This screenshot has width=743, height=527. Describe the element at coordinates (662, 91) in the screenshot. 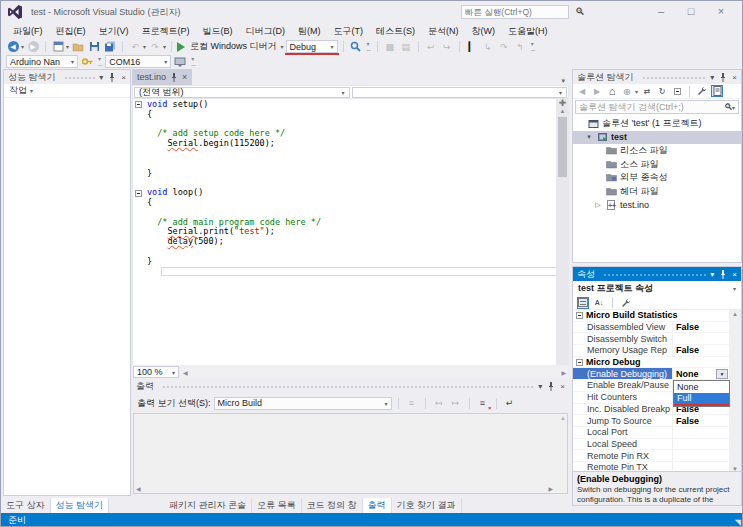

I see `refresh-icon: ↻` at that location.